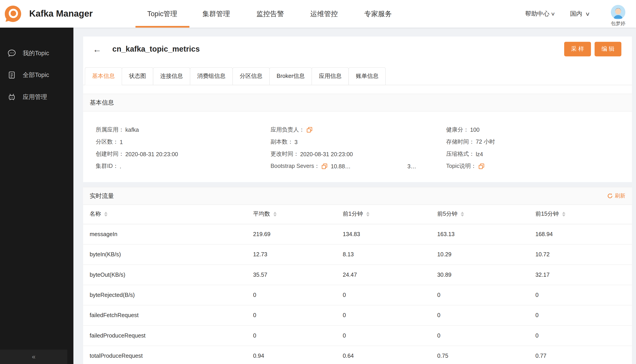  I want to click on col-header-last-5min: 前5分钟, so click(480, 214).